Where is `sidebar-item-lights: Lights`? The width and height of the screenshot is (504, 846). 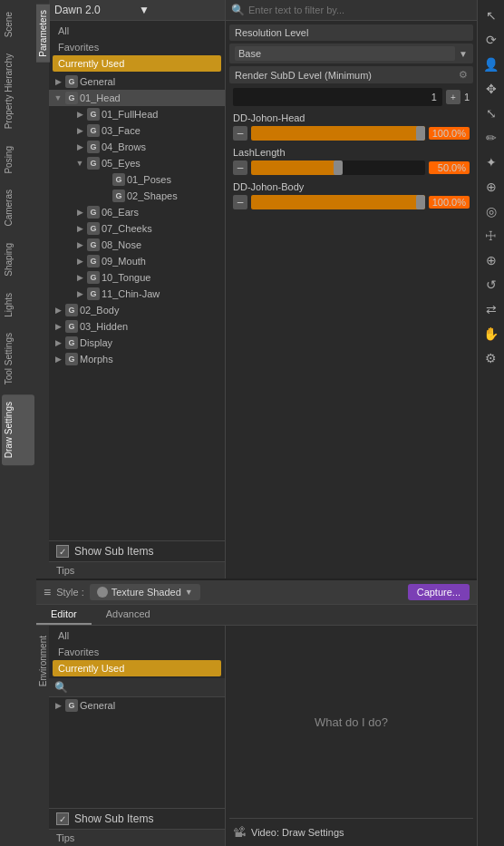
sidebar-item-lights: Lights is located at coordinates (18, 305).